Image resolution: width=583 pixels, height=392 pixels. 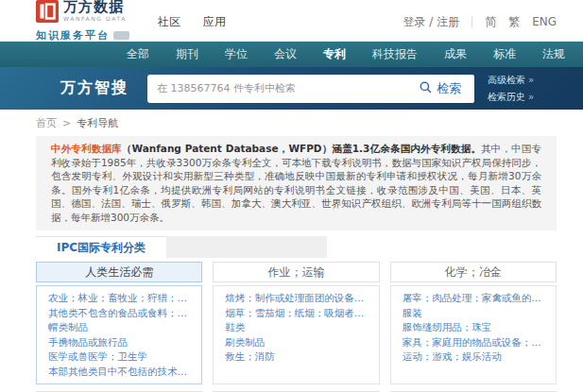 What do you see at coordinates (214, 23) in the screenshot?
I see `menu-item-apps: 应用` at bounding box center [214, 23].